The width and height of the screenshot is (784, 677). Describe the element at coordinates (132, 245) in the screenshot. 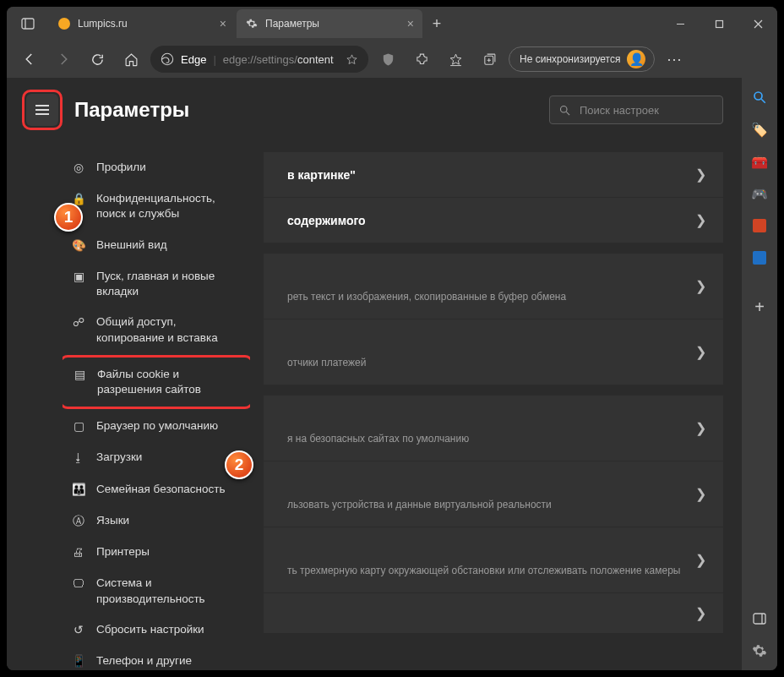

I see `sidebar-item-label: Внешний вид` at that location.